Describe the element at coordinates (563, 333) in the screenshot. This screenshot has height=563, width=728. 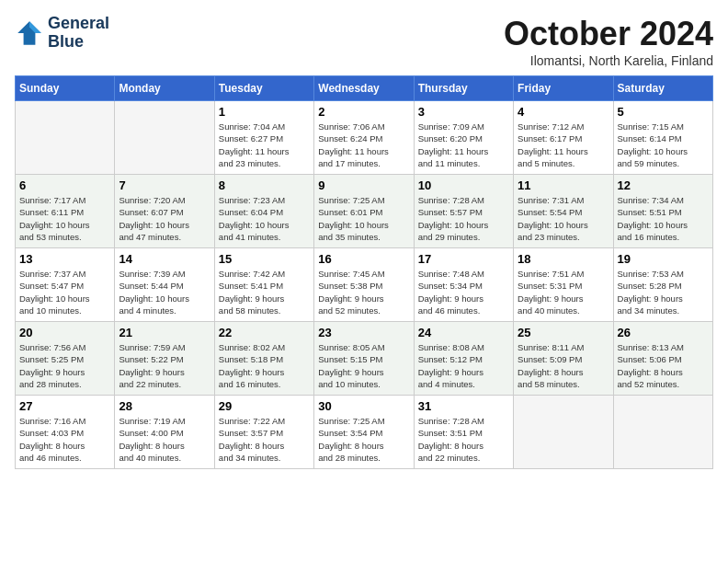
I see `day-number: 25` at that location.